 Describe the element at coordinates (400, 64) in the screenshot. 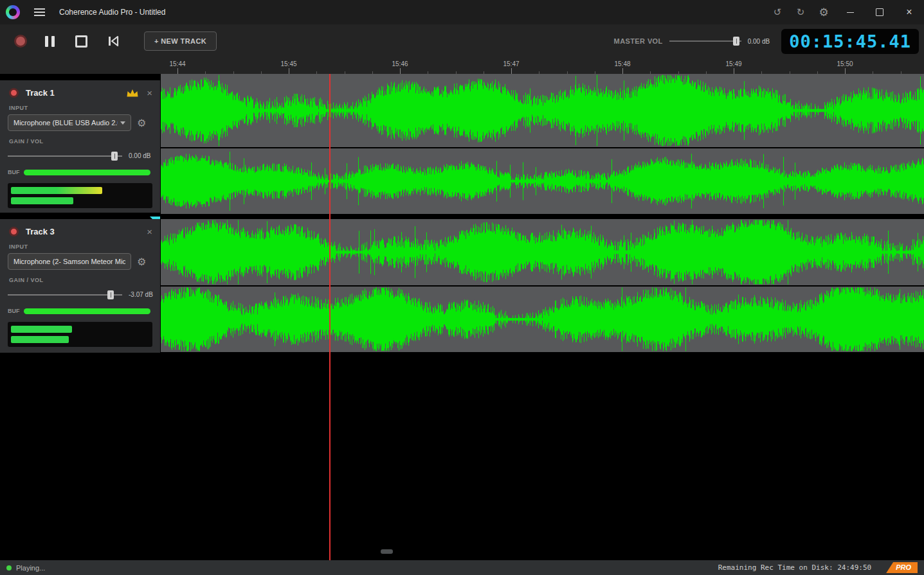

I see `ruler-time-label: 15:46` at that location.